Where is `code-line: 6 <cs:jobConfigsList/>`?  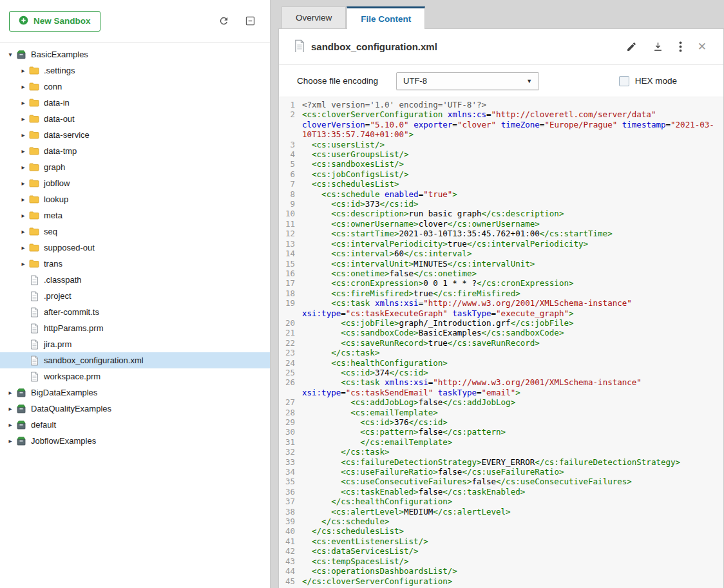
code-line: 6 <cs:jobConfigsList/> is located at coordinates (501, 174).